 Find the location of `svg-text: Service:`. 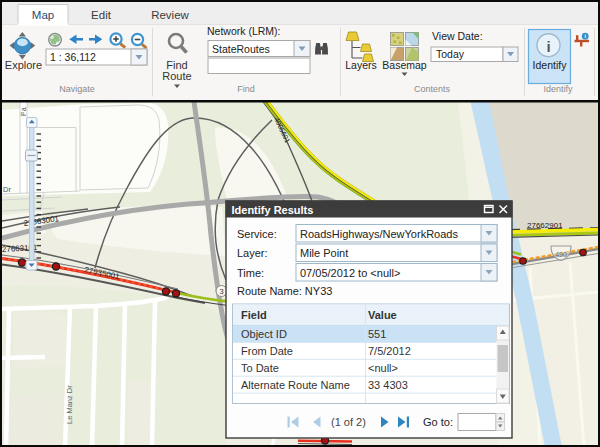

svg-text: Service: is located at coordinates (257, 234).